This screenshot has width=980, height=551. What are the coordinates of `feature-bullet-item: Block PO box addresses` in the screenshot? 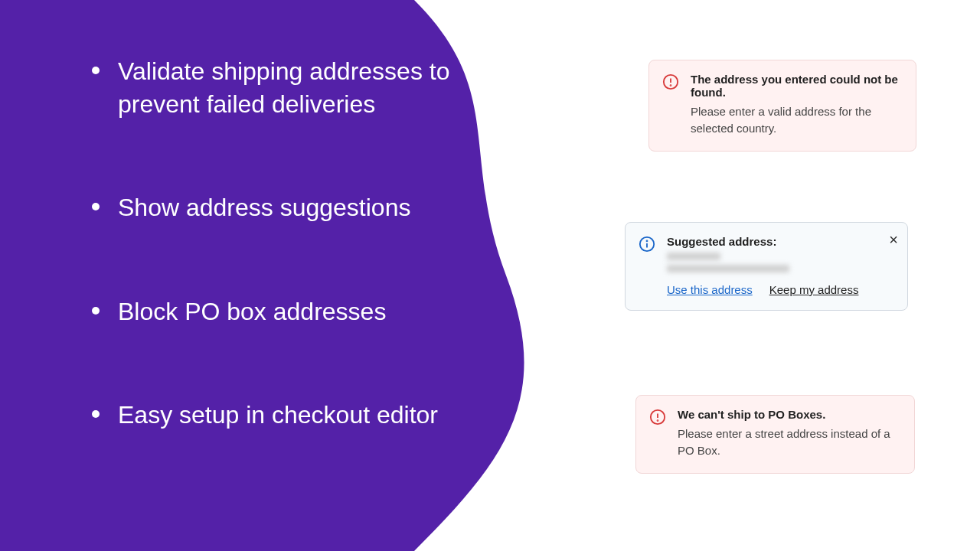 It's located at (310, 312).